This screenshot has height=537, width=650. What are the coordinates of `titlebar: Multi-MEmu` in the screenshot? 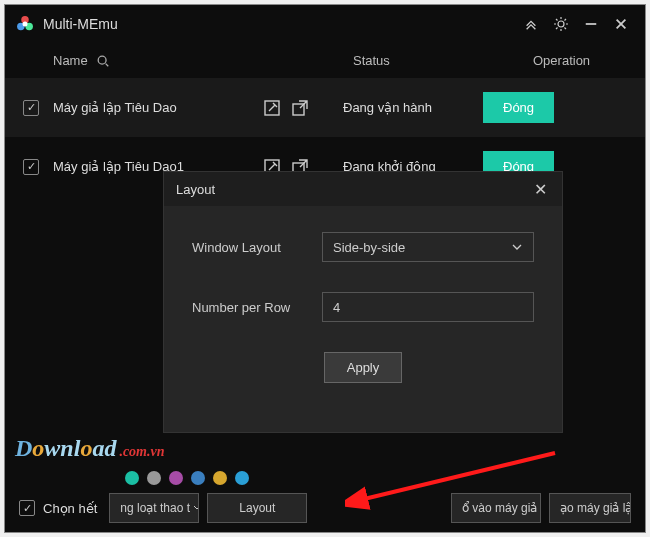 It's located at (325, 24).